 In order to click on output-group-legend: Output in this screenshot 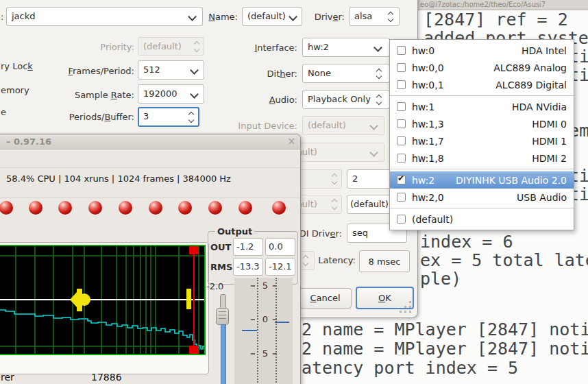, I will do `click(234, 232)`.